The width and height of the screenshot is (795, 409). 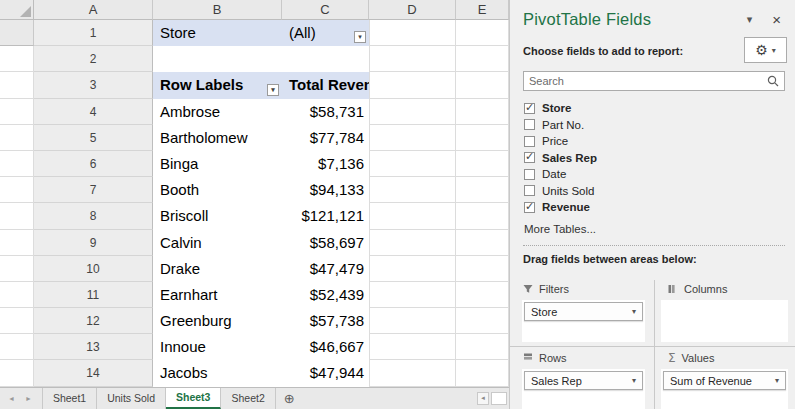 I want to click on cell-d1, so click(x=482, y=33).